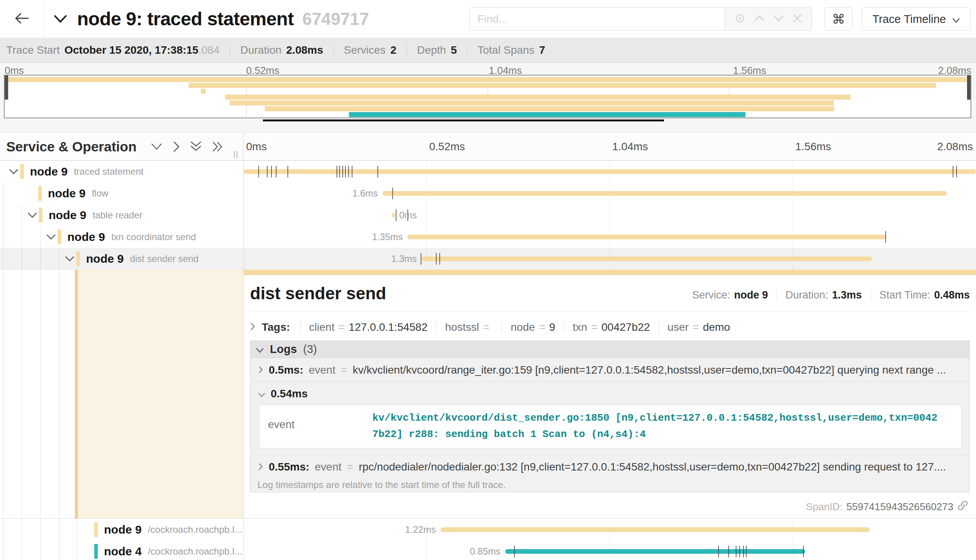 This screenshot has width=976, height=560. What do you see at coordinates (368, 327) in the screenshot?
I see `tag-item: client=127.0.0.1:54582` at bounding box center [368, 327].